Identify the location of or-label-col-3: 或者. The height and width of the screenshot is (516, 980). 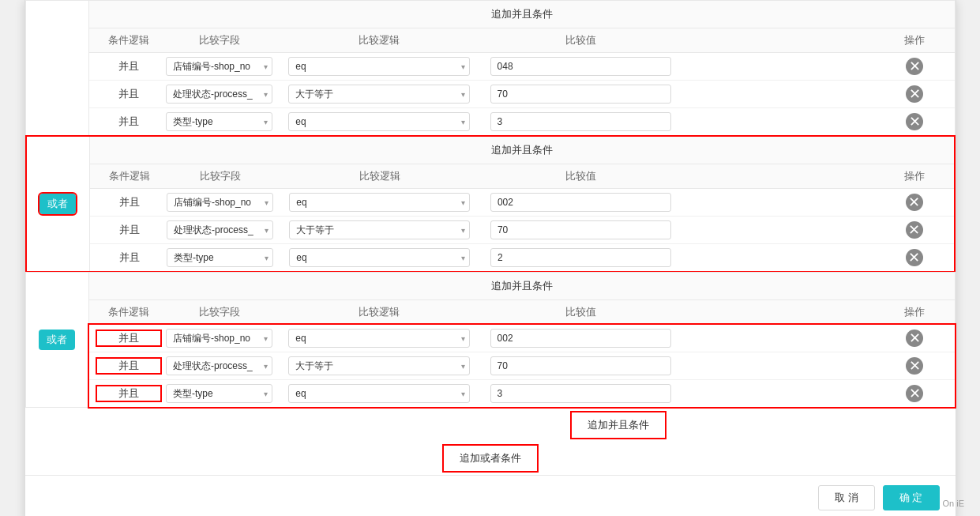
(58, 340).